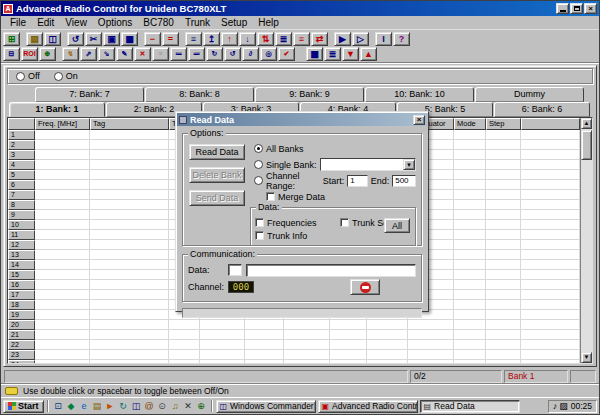  What do you see at coordinates (341, 196) in the screenshot?
I see `merge-data-option: Merge Data` at bounding box center [341, 196].